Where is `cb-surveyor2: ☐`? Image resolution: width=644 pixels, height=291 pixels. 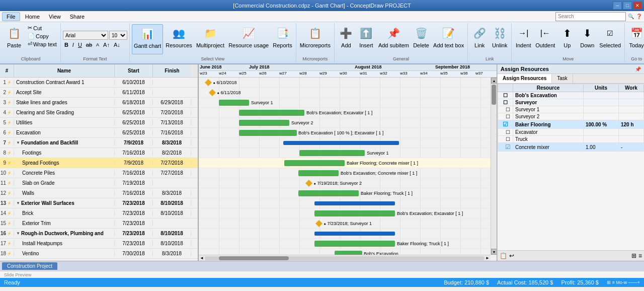
cb-surveyor2: ☐ is located at coordinates (506, 117).